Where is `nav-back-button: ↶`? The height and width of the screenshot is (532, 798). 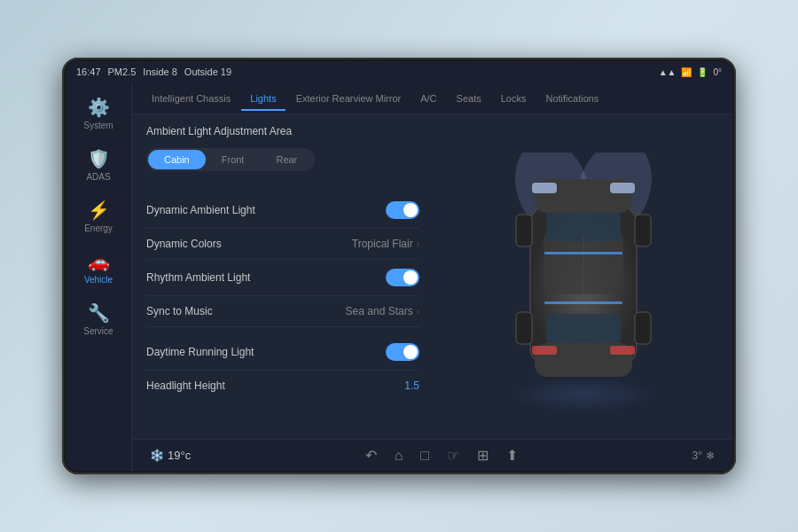 nav-back-button: ↶ is located at coordinates (371, 456).